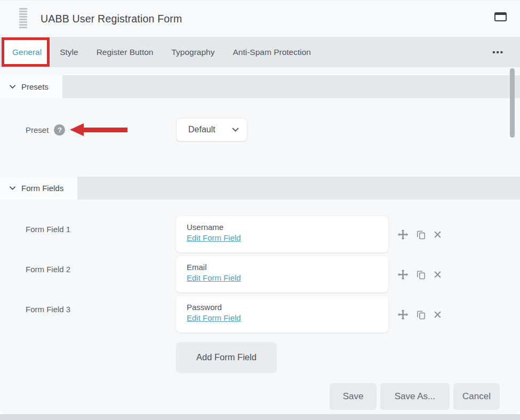 Image resolution: width=520 pixels, height=420 pixels. I want to click on form-fields-section-header: Form Fields, so click(260, 188).